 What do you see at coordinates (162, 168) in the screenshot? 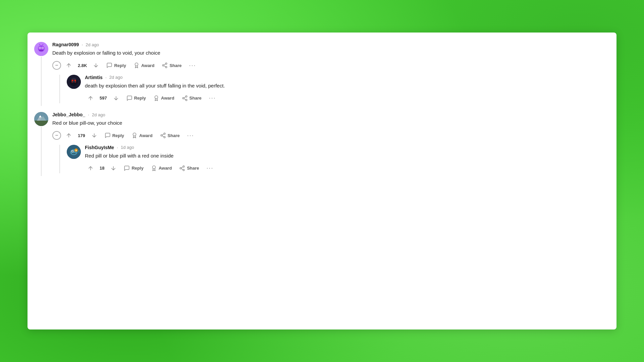
I see `award-btn-fishguy: Award` at bounding box center [162, 168].